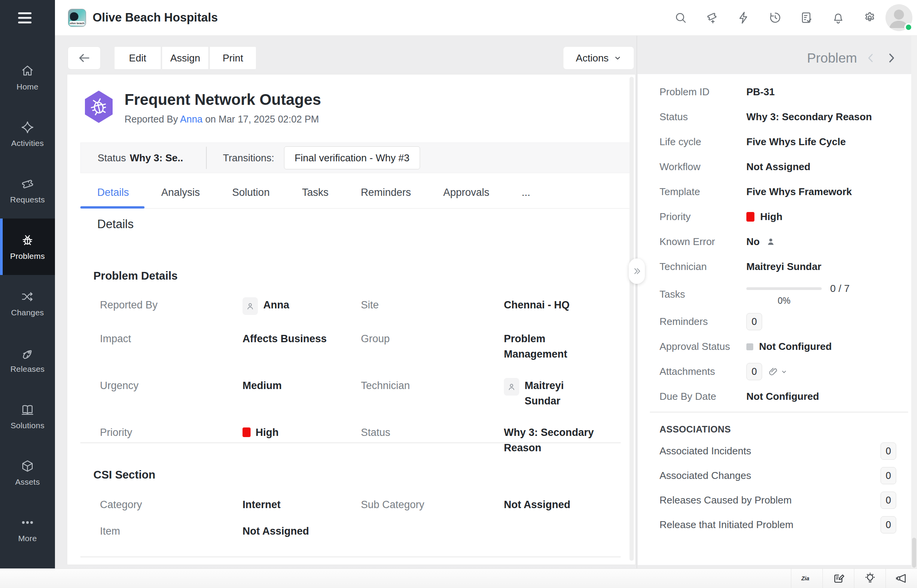  What do you see at coordinates (786, 242) in the screenshot?
I see `property-row: Known Error No` at bounding box center [786, 242].